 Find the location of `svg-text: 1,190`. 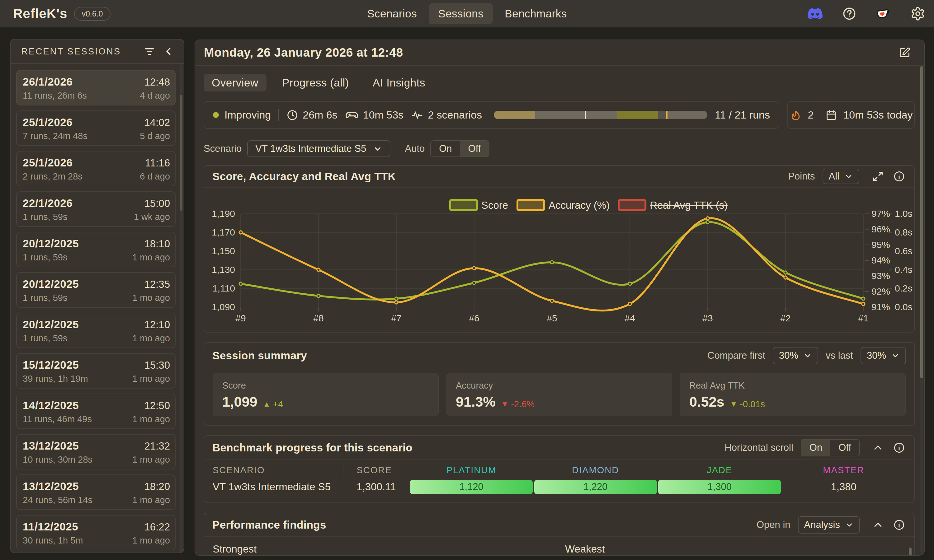

svg-text: 1,190 is located at coordinates (223, 214).